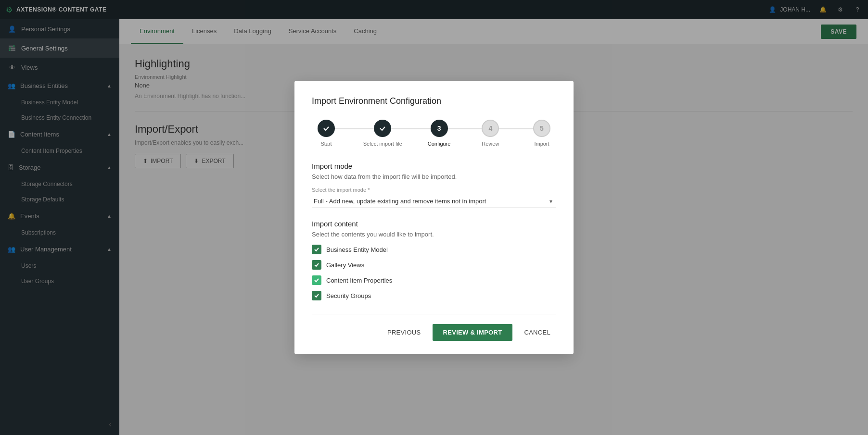 Image resolution: width=868 pixels, height=435 pixels. What do you see at coordinates (326, 133) in the screenshot?
I see `step-start: Start` at bounding box center [326, 133].